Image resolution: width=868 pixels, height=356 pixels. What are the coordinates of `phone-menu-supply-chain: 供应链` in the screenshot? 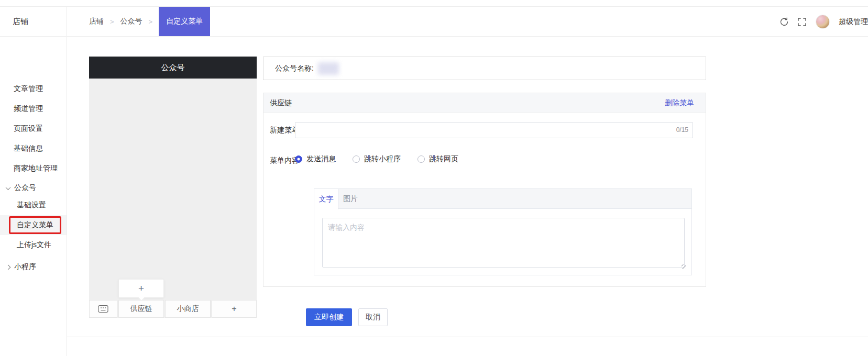 It's located at (141, 309).